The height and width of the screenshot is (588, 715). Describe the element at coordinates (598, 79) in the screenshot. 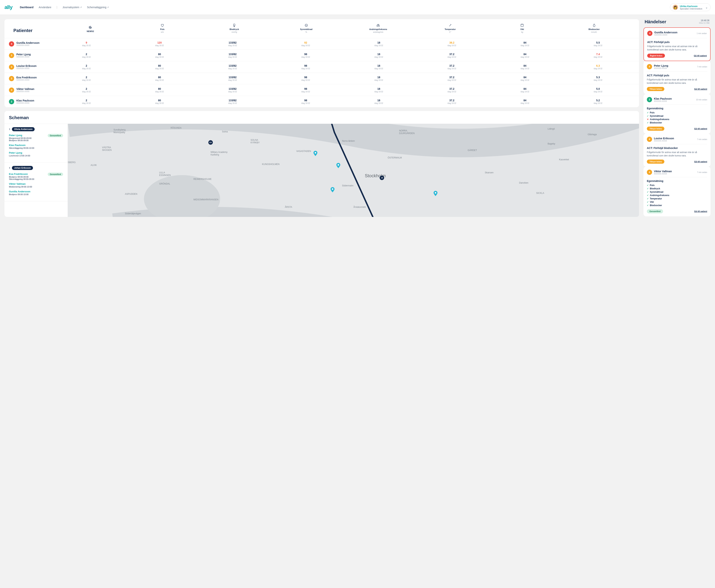

I see `vital-cell: 5.3idag 18:32` at that location.